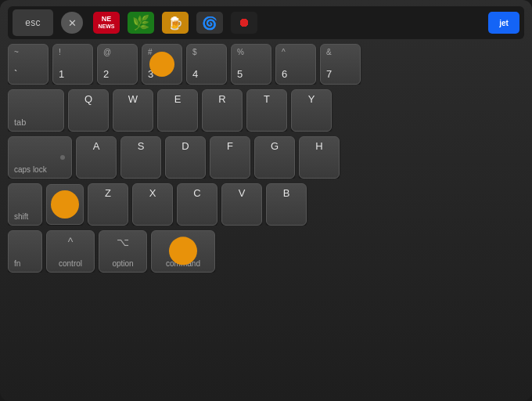  Describe the element at coordinates (70, 251) in the screenshot. I see `key-control: ^ control` at that location.